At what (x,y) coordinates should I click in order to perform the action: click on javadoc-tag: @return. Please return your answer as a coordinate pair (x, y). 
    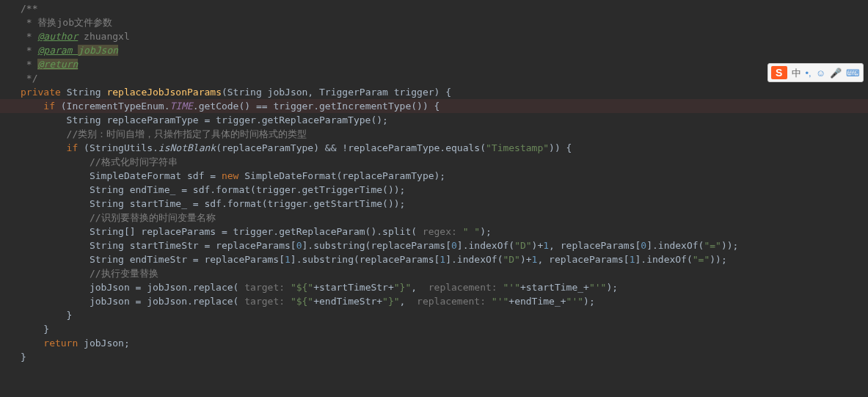
    Looking at the image, I should click on (57, 65).